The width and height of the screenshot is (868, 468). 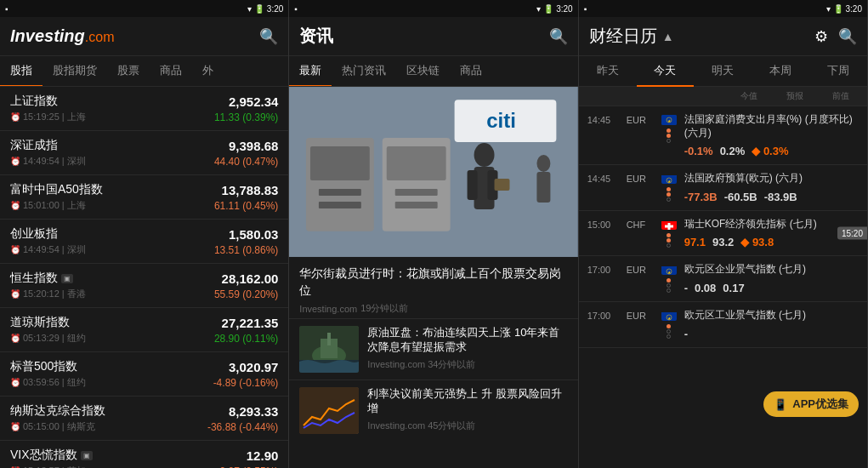 What do you see at coordinates (772, 288) in the screenshot?
I see `cal-values-4: - 0.08 0.17` at bounding box center [772, 288].